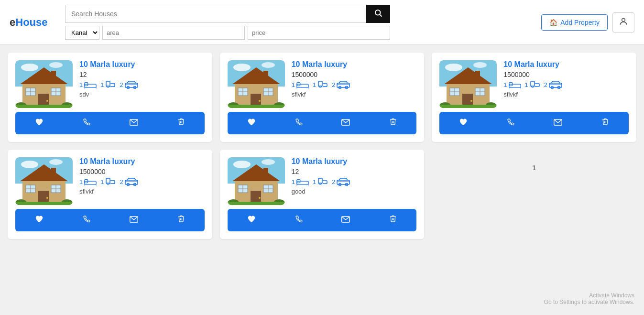  What do you see at coordinates (174, 33) in the screenshot?
I see `area-filter-input` at bounding box center [174, 33].